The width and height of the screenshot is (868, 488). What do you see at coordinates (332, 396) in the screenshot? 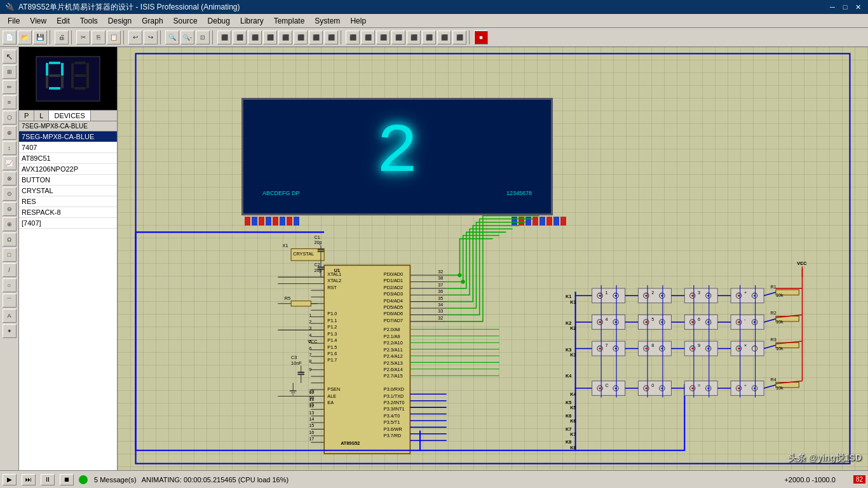
I see `svg-text: ALE` at bounding box center [332, 396].